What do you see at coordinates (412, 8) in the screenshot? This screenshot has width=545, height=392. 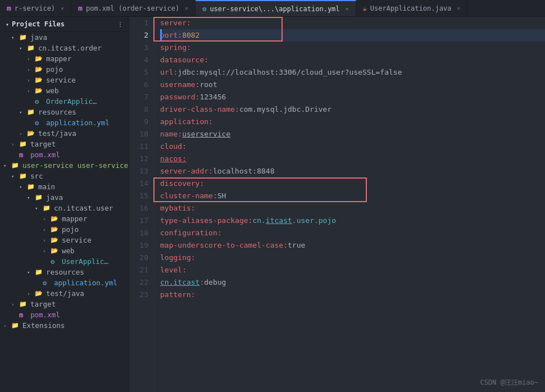 I see `tab-user-app: ☕ UserApplication.java ✕` at bounding box center [412, 8].